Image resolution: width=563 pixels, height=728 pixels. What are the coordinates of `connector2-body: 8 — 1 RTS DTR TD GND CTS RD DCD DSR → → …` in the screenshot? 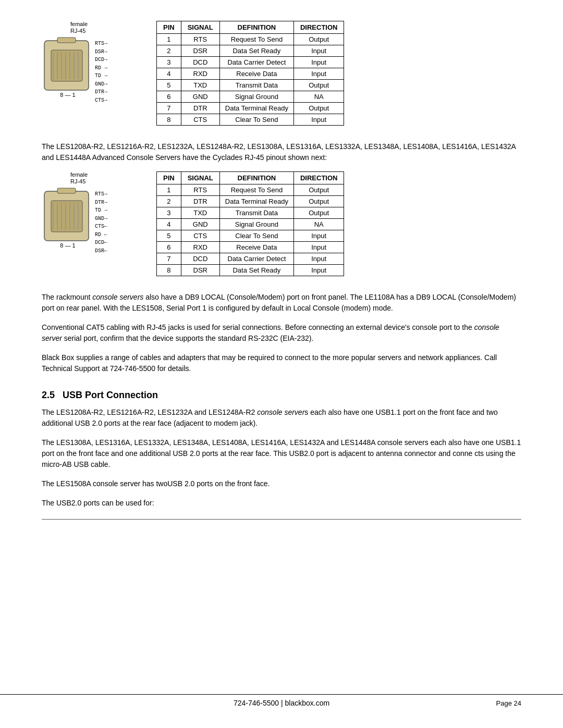 It's located at (75, 221).